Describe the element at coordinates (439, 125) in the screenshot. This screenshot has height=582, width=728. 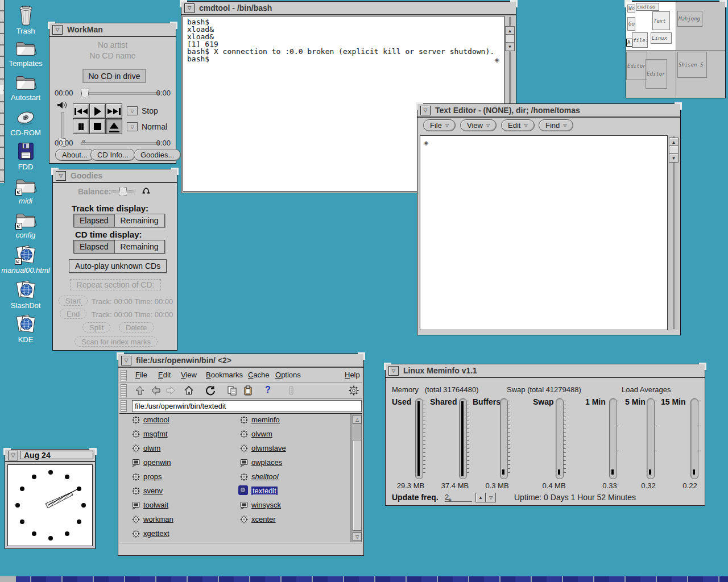
I see `file-menu-button: File` at that location.